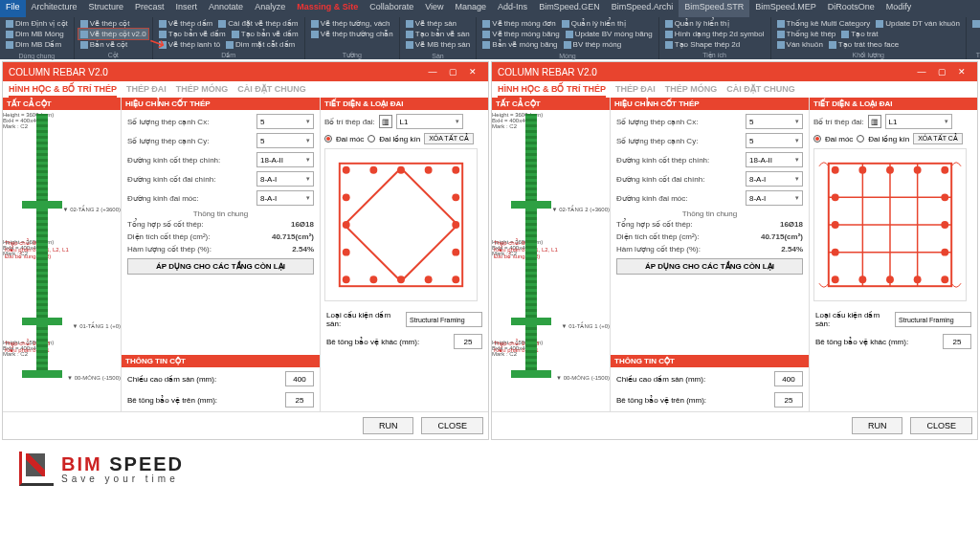 The height and width of the screenshot is (551, 980). What do you see at coordinates (471, 9) in the screenshot?
I see `tab-manage: Manage` at bounding box center [471, 9].